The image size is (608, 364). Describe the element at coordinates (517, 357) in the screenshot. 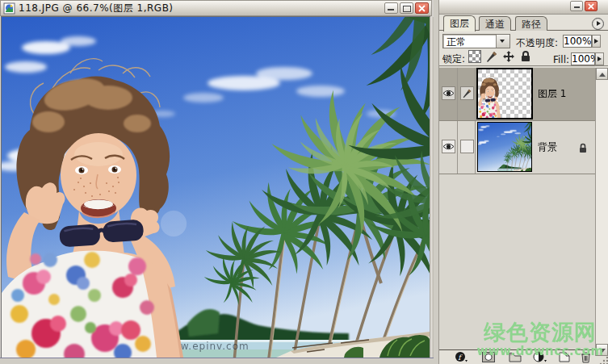

I see `layers-bottom-bar: f` at that location.